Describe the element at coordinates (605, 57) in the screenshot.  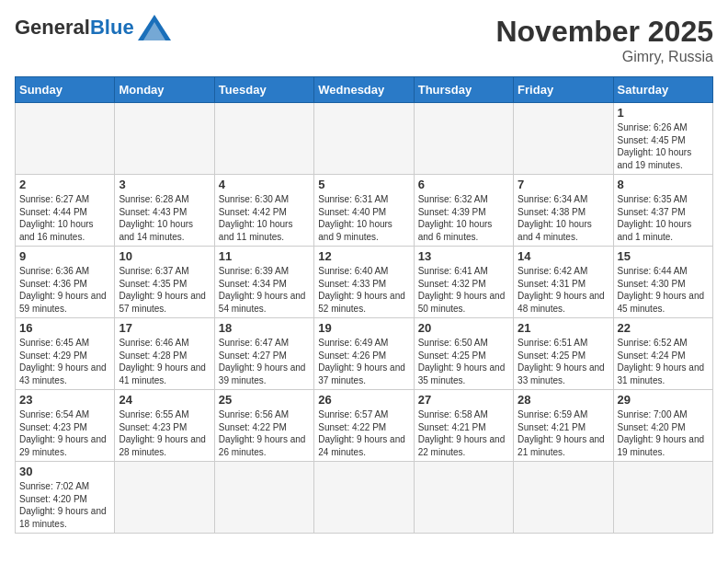
I see `location-subtitle: Gimry, Russia` at that location.